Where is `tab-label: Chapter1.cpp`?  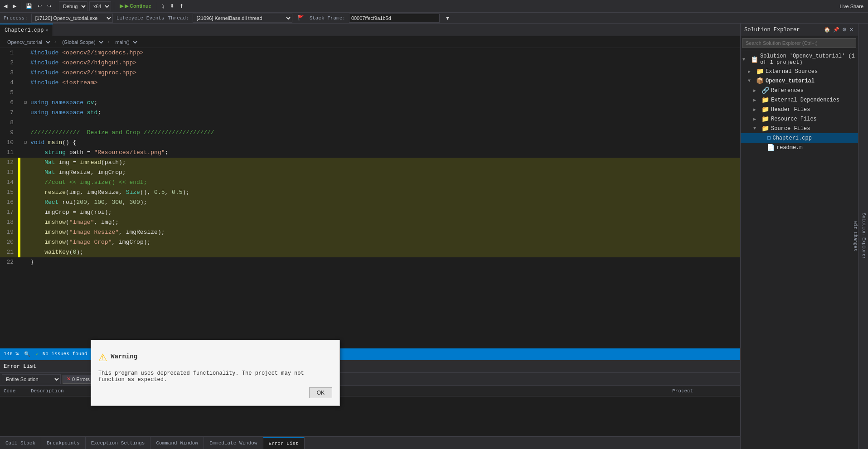 tab-label: Chapter1.cpp is located at coordinates (24, 30).